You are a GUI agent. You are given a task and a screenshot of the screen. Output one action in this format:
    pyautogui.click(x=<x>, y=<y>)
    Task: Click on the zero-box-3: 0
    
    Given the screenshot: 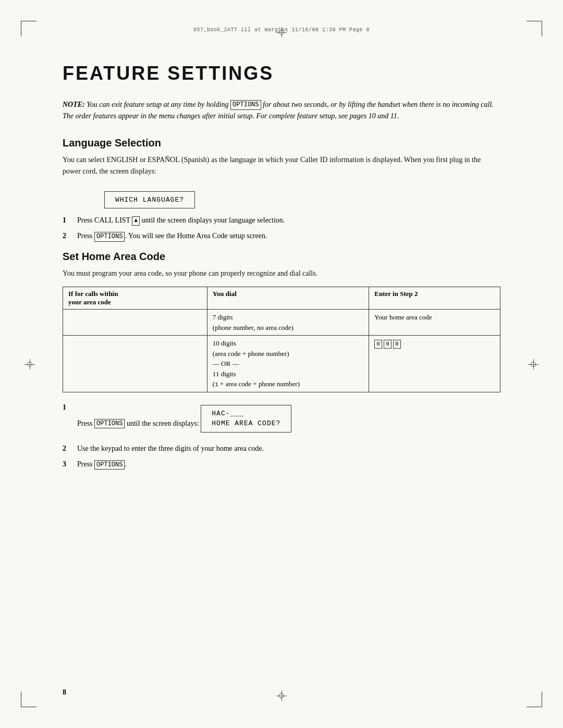 What is the action you would take?
    pyautogui.click(x=397, y=344)
    